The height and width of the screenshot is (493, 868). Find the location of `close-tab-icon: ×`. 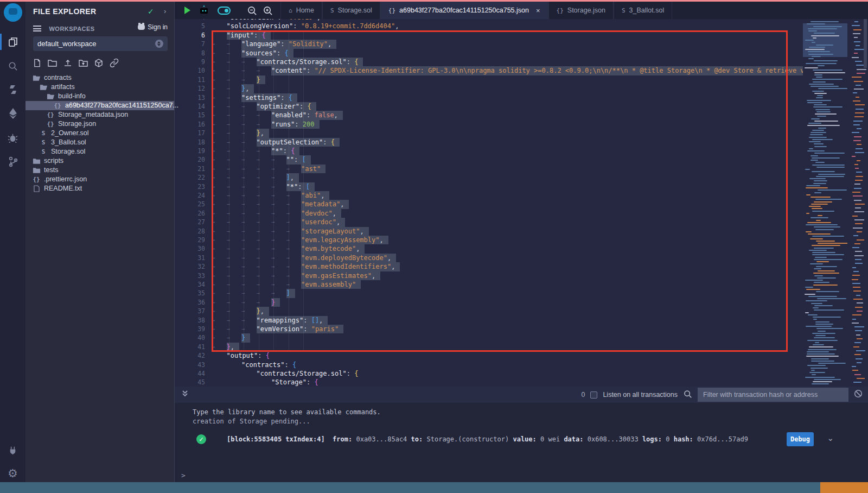

close-tab-icon: × is located at coordinates (538, 11).